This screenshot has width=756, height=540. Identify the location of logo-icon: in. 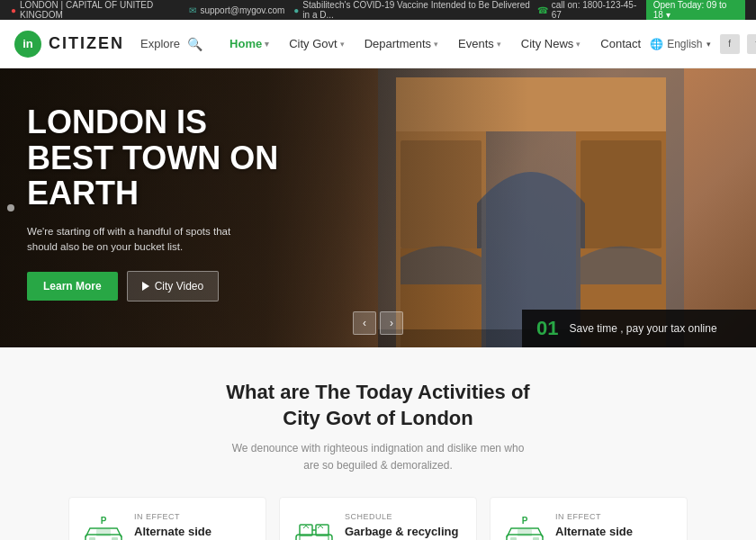
(28, 44).